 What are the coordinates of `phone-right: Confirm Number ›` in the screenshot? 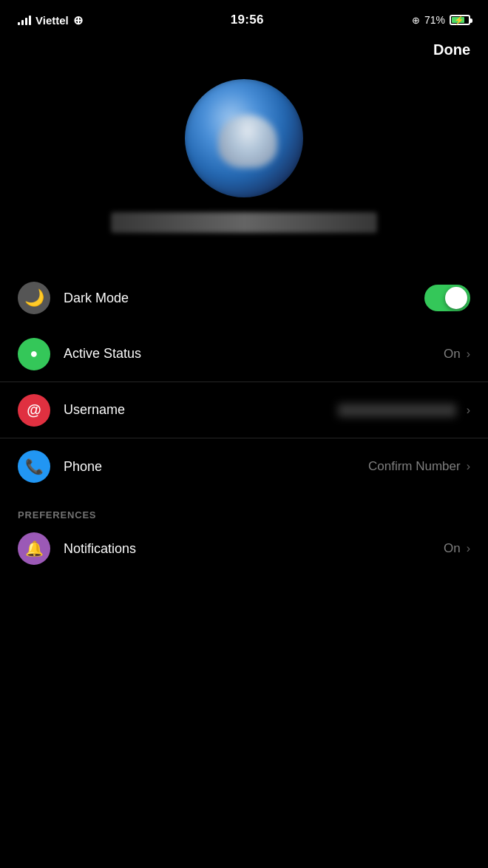 It's located at (419, 467).